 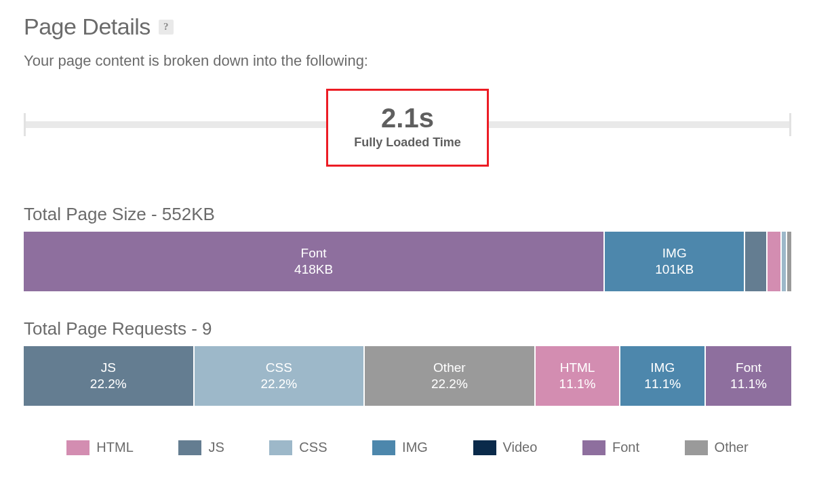 What do you see at coordinates (408, 444) in the screenshot?
I see `legend: HTMLJSCSSIMGVideoFontOther` at bounding box center [408, 444].